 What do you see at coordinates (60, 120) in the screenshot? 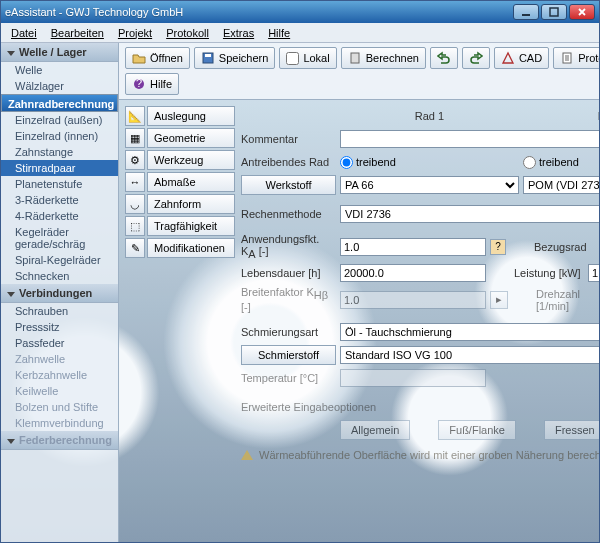
I see `tree-item-einzelrad-aussen: Einzelrad (außen)` at bounding box center [60, 120].